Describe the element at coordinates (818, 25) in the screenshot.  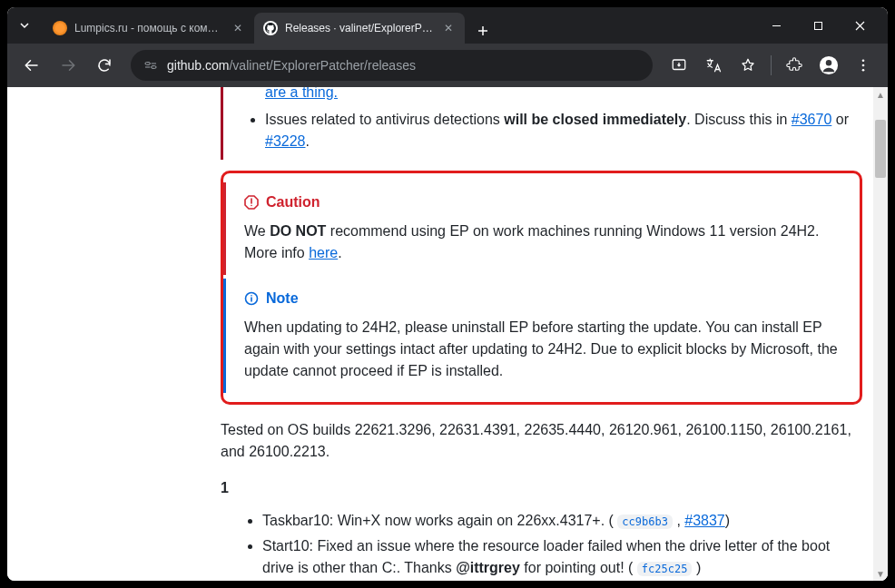
I see `maximize-button` at that location.